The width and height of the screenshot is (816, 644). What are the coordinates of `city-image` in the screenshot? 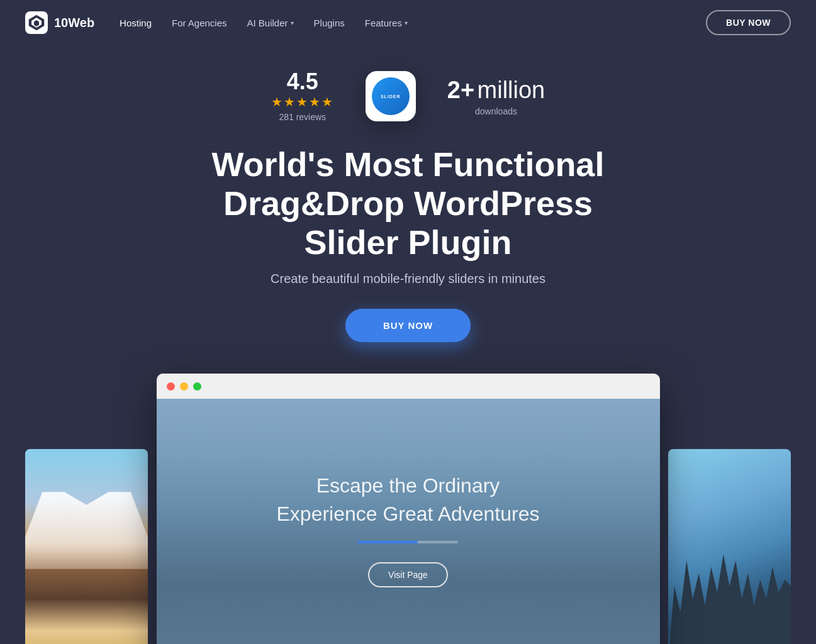 It's located at (730, 547).